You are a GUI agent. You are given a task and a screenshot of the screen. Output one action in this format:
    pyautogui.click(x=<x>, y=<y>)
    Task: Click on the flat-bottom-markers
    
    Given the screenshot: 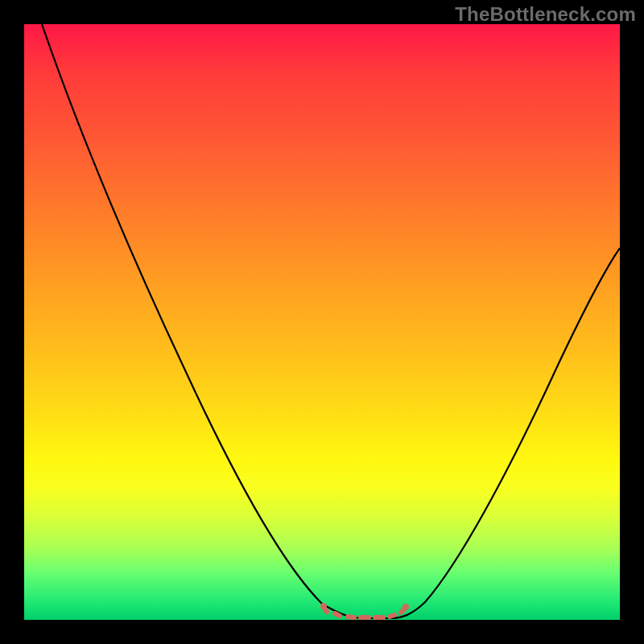 What is the action you would take?
    pyautogui.click(x=364, y=612)
    